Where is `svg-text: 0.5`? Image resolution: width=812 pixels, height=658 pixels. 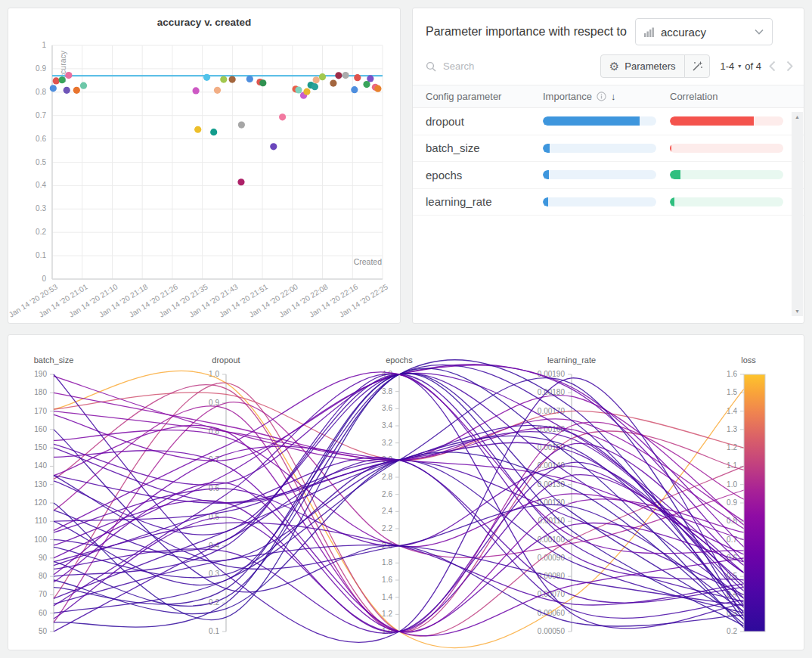 svg-text: 0.5 is located at coordinates (41, 162).